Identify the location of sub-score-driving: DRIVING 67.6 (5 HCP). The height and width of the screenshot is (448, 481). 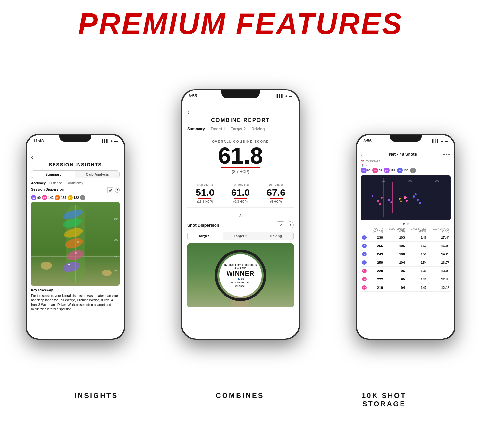
(276, 193).